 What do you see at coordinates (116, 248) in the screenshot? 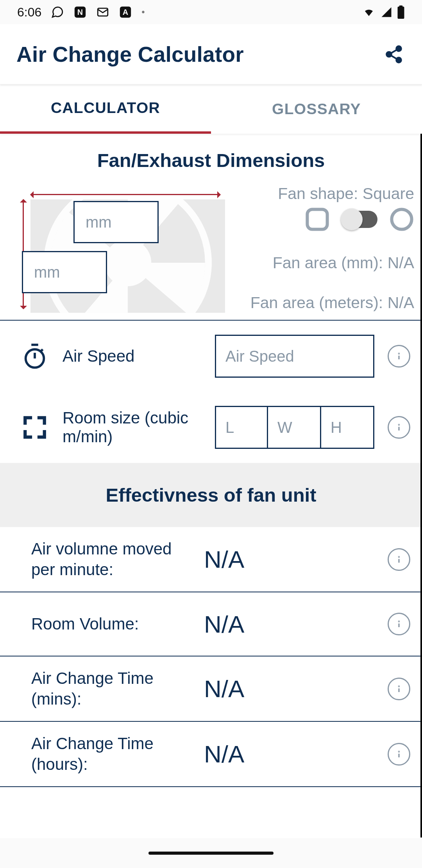
I see `fan-diagram: mm mm` at bounding box center [116, 248].